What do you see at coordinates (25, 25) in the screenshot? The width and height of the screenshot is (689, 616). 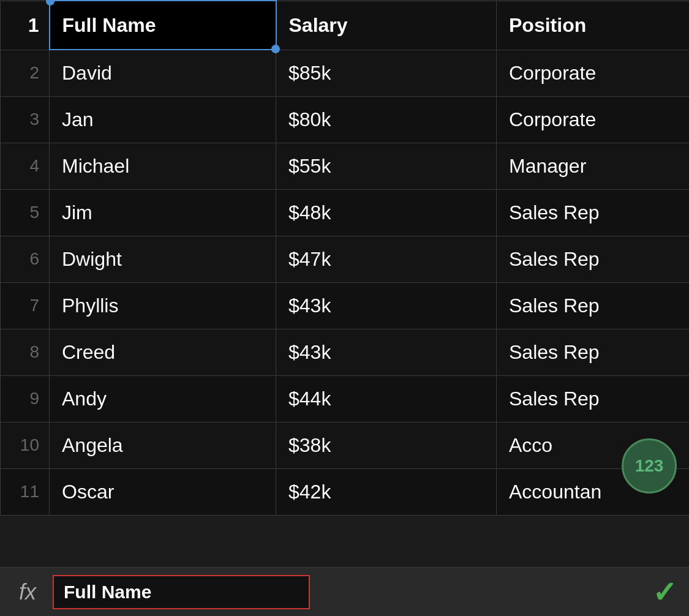 I see `row-num-1: 1` at bounding box center [25, 25].